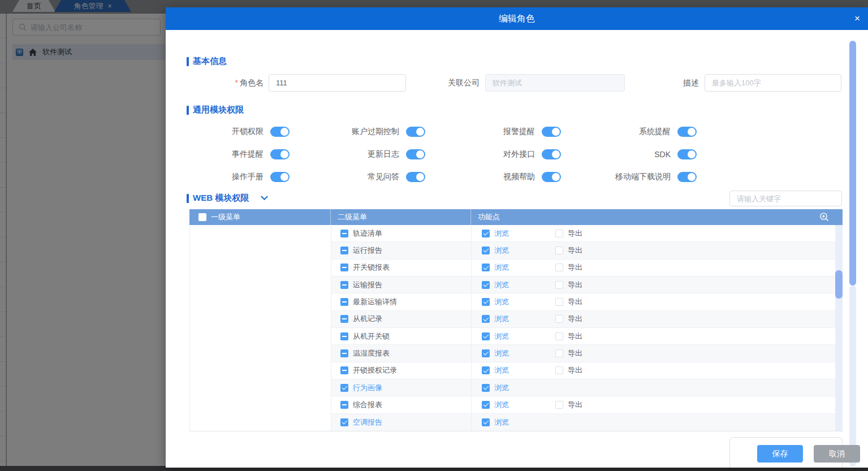 Image resolution: width=868 pixels, height=471 pixels. I want to click on modal-close-icon: ×, so click(857, 19).